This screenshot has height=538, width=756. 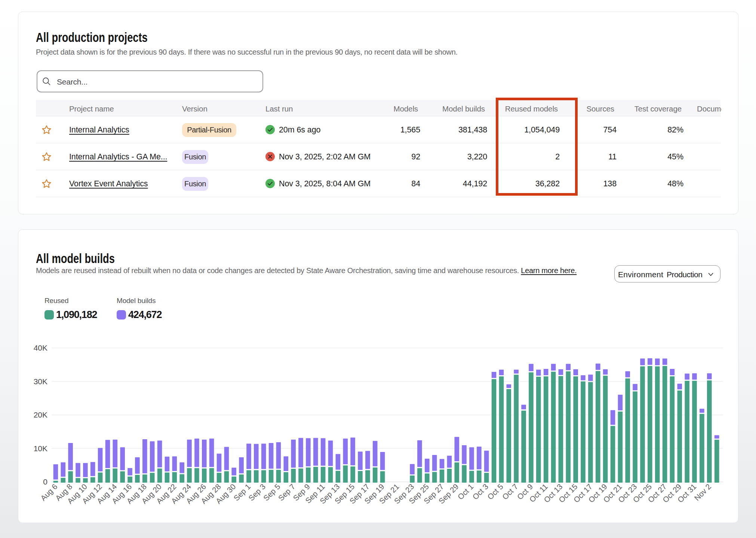 I want to click on svg-text: Sep 5, so click(x=272, y=492).